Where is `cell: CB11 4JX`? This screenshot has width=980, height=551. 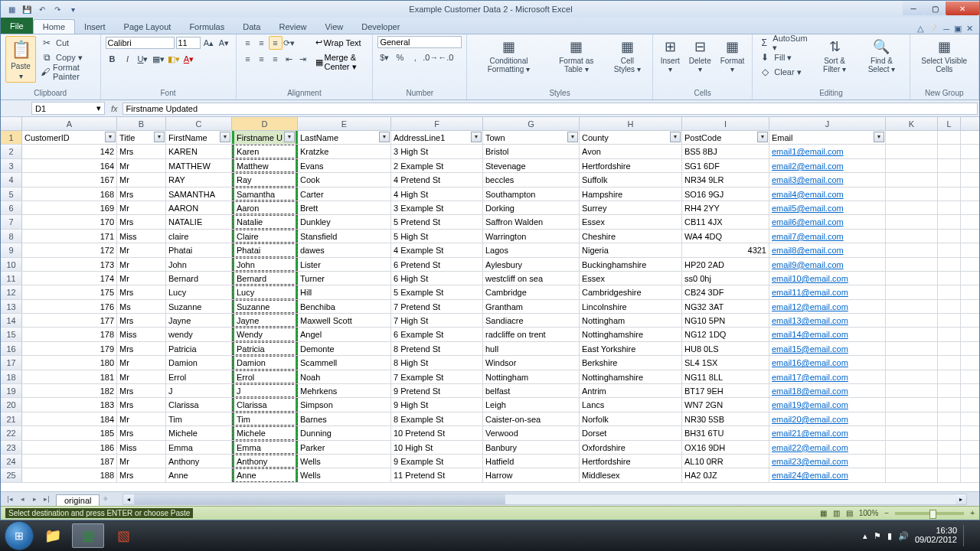 cell: CB11 4JX is located at coordinates (726, 222).